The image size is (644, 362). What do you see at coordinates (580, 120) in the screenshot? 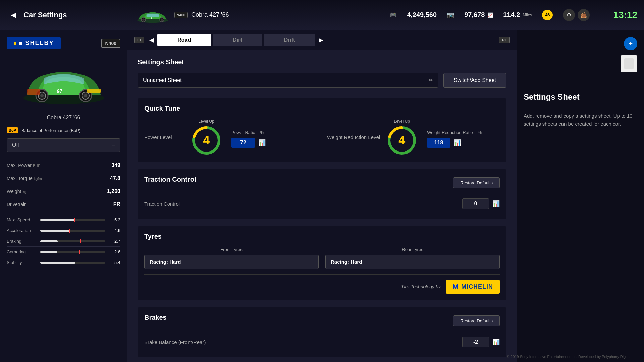
I see `right-panel-description: Add, remove and copy a settings sheet. U…` at bounding box center [580, 120].